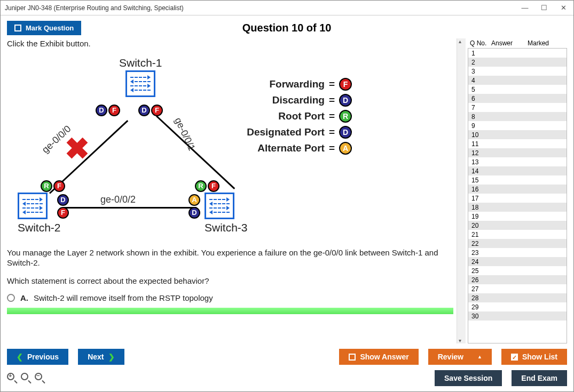 This screenshot has height=392, width=574. What do you see at coordinates (517, 43) in the screenshot?
I see `sidebar-header: Q No. Answer Marked` at bounding box center [517, 43].